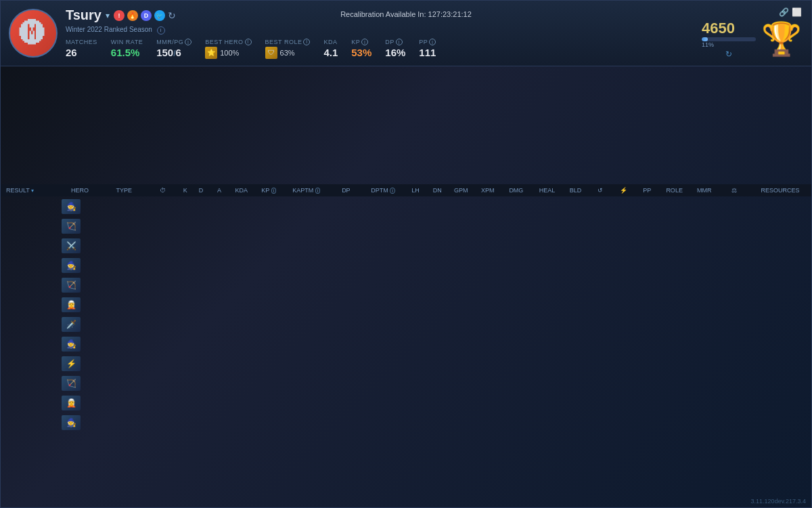 The height and width of the screenshot is (508, 812). What do you see at coordinates (675, 191) in the screenshot?
I see `th-role: ROLE` at bounding box center [675, 191].